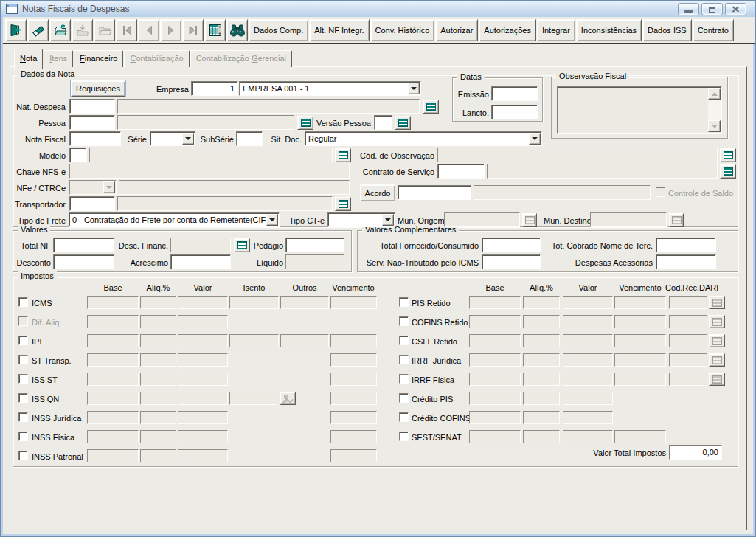 The width and height of the screenshot is (756, 537). What do you see at coordinates (354, 418) in the screenshot?
I see `inss-jur-dica-c6-field` at bounding box center [354, 418].